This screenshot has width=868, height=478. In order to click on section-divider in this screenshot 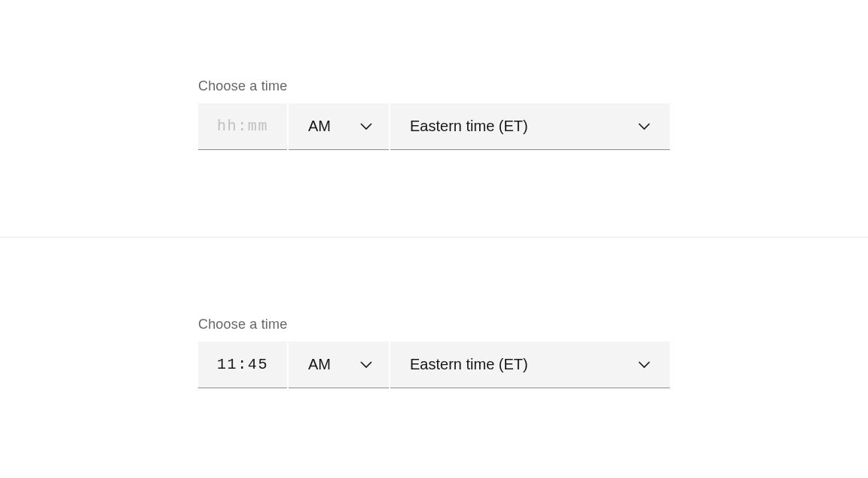, I will do `click(434, 237)`.